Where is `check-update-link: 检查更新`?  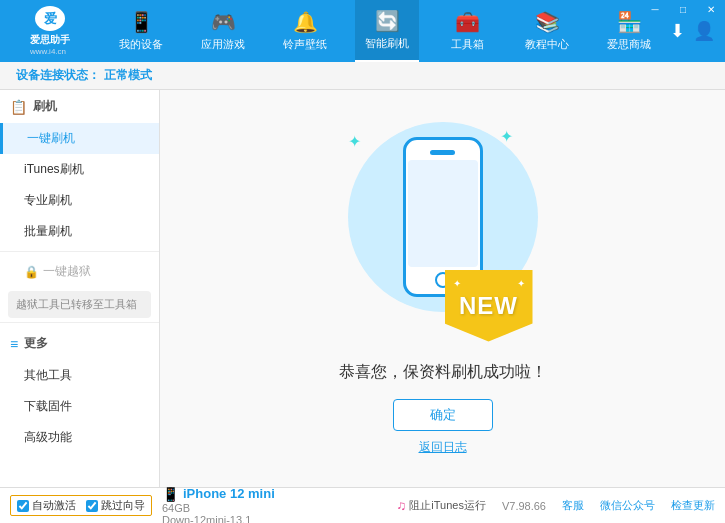 check-update-link: 检查更新 is located at coordinates (693, 506).